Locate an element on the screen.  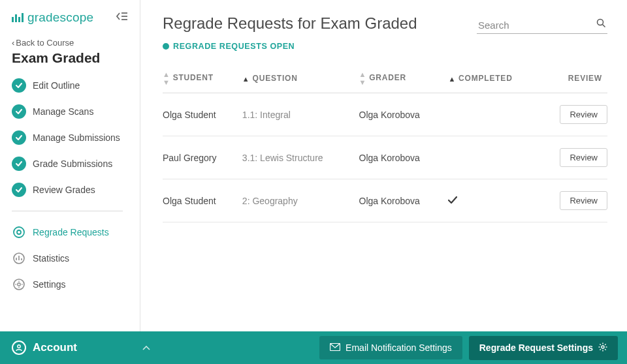
back-label: Back to Course is located at coordinates (44, 43).